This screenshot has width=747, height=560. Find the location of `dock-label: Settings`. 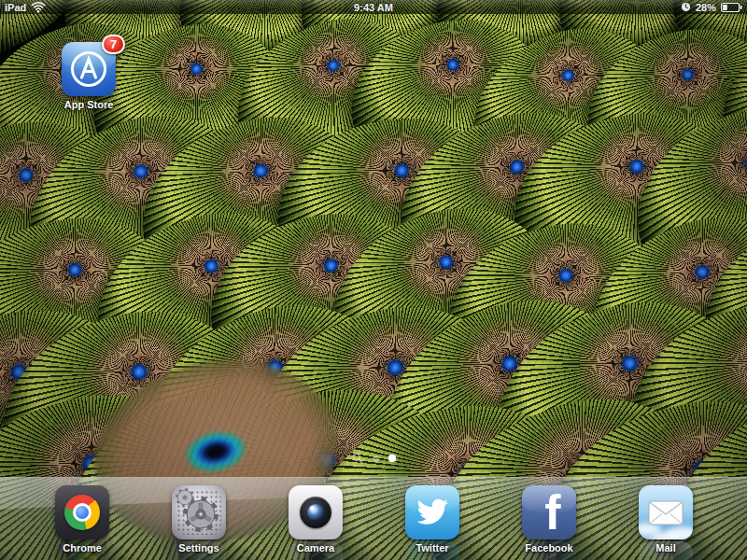

dock-label: Settings is located at coordinates (199, 548).